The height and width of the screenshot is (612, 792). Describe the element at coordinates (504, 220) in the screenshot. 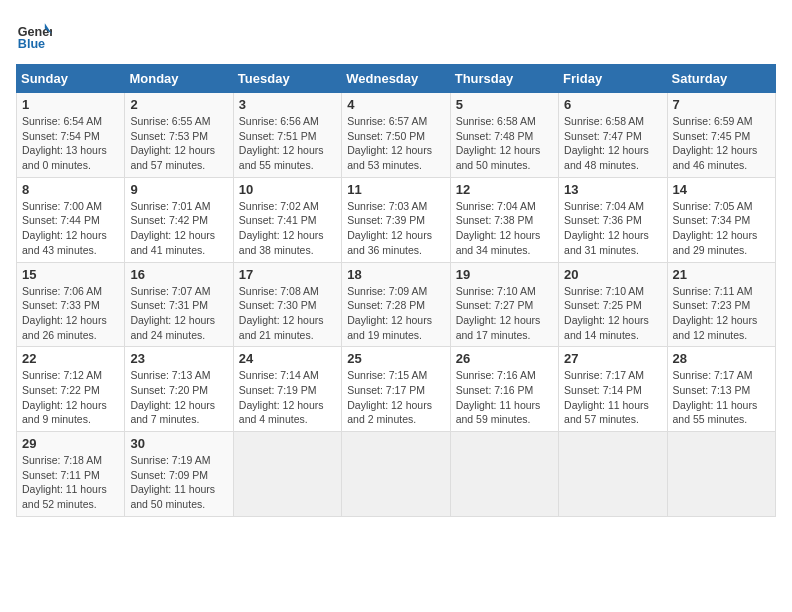

I see `calendar-cell: 12 Sunrise: 7:04 AMSunset: 7:38 PMDaylig…` at that location.